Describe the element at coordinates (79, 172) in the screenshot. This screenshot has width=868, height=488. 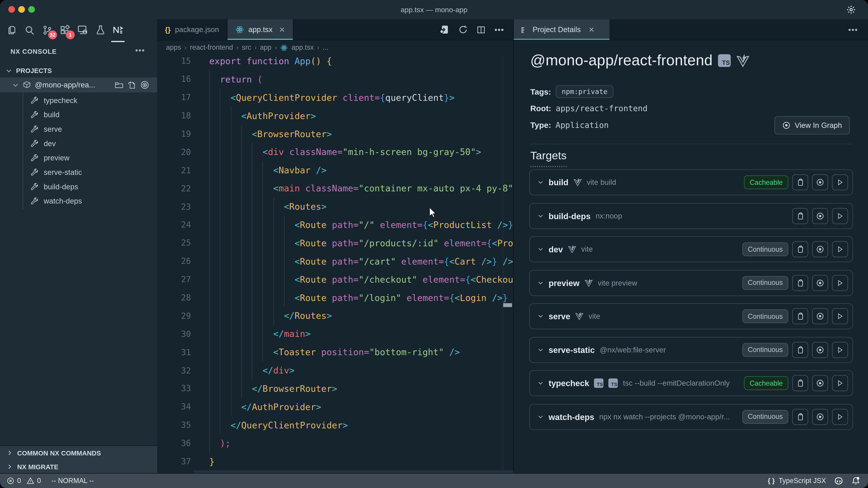
I see `sidebar-item-serve-static: serve-static` at that location.